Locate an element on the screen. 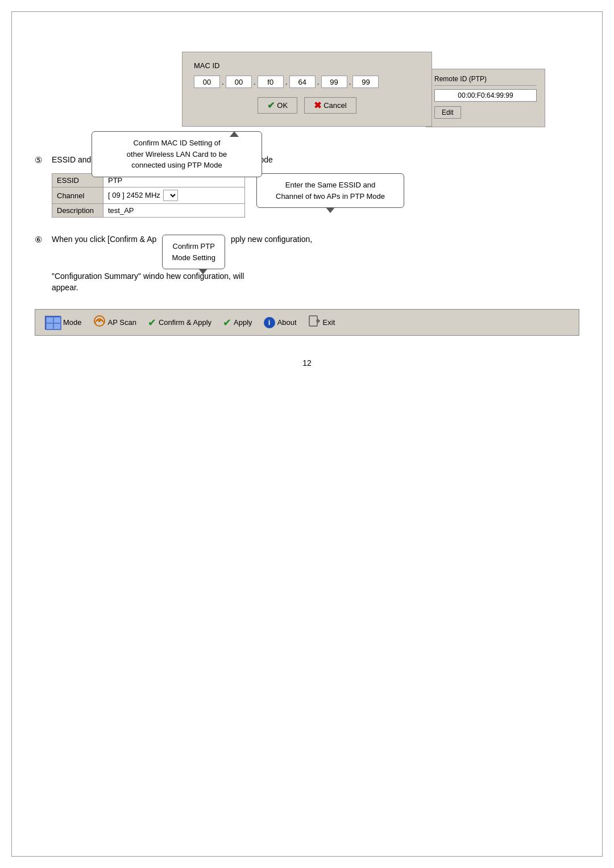  toolbar-item-confirm-apply: ✔ Confirm & Apply is located at coordinates (180, 323).